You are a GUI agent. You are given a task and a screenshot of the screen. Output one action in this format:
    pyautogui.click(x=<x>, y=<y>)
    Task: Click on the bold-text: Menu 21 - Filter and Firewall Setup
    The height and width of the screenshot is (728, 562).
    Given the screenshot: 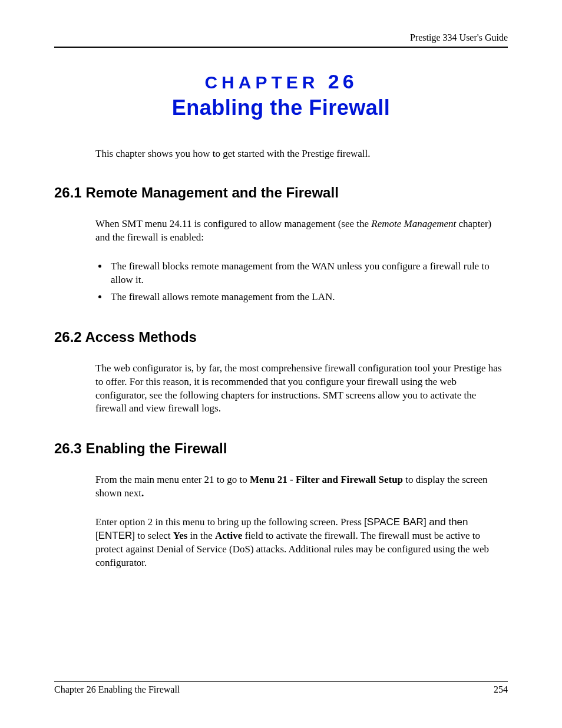 What is the action you would take?
    pyautogui.click(x=326, y=480)
    